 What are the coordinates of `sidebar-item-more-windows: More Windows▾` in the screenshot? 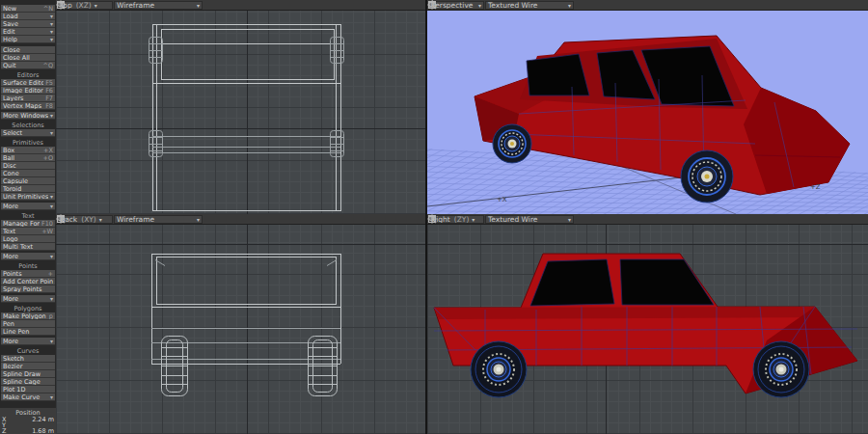 It's located at (28, 116).